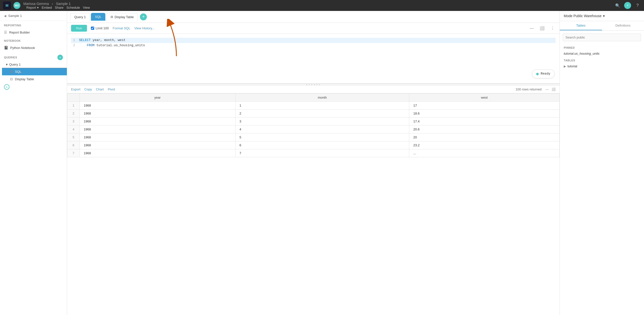  What do you see at coordinates (34, 79) in the screenshot?
I see `sidebar-item-display-table: ⊟ Display Table` at bounding box center [34, 79].